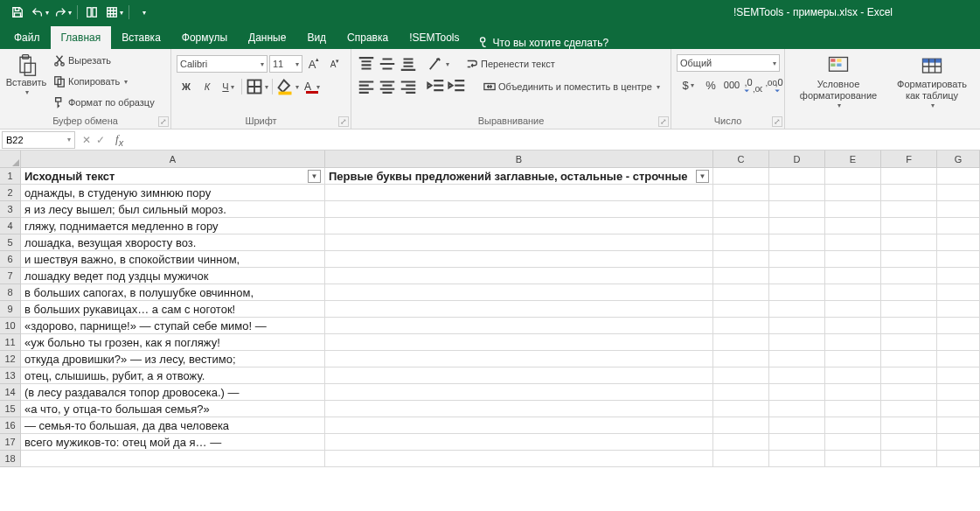 This screenshot has height=511, width=980. I want to click on col-header-G: G, so click(958, 159).